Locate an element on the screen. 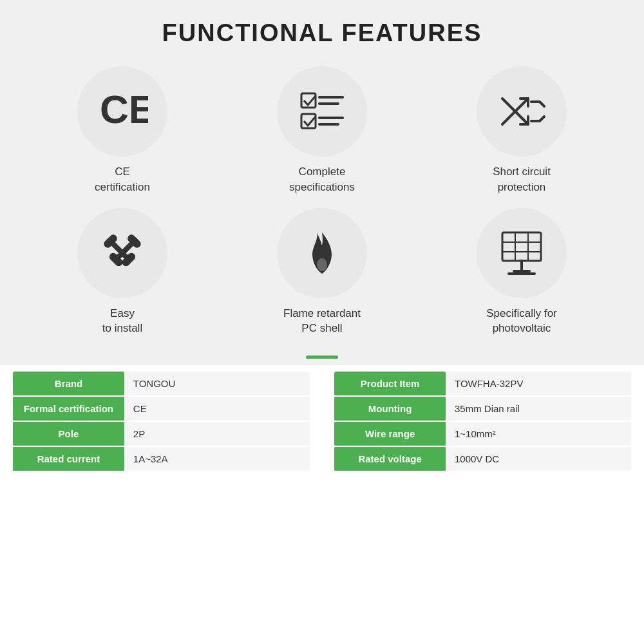 The width and height of the screenshot is (644, 644). feature-circle-solar is located at coordinates (522, 253).